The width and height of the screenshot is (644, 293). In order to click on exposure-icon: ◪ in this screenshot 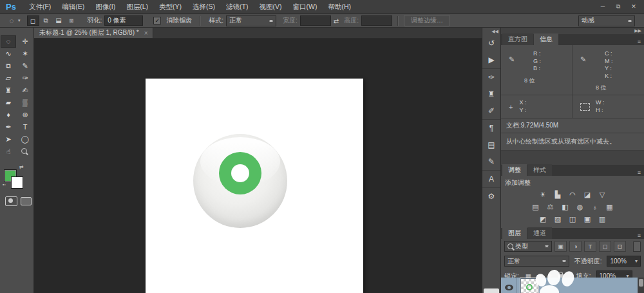, I will do `click(587, 194)`.